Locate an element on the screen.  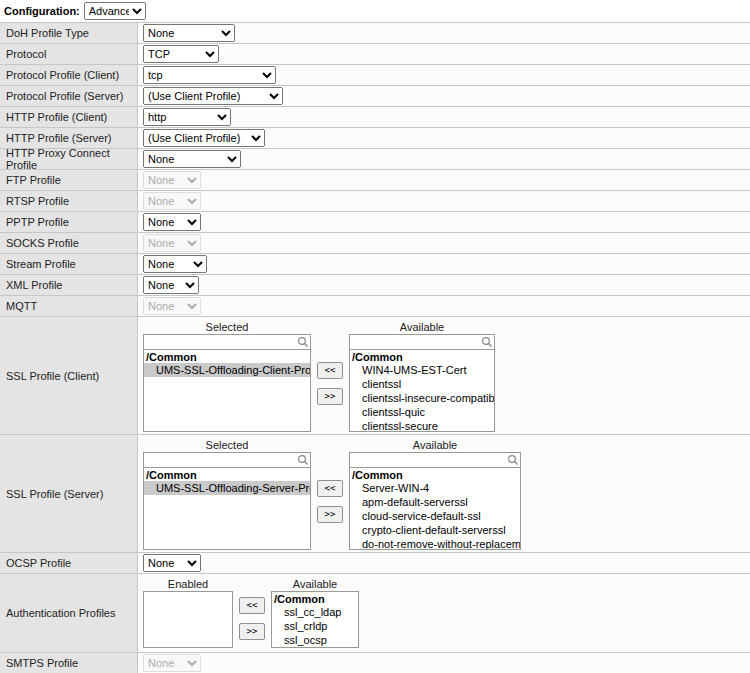
ssl-server-selected-search-input is located at coordinates (227, 460).